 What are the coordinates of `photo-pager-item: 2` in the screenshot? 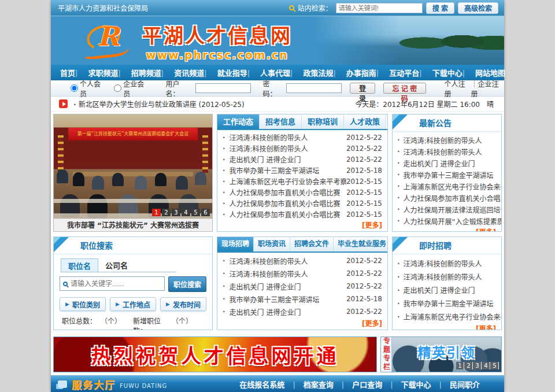 It's located at (166, 213).